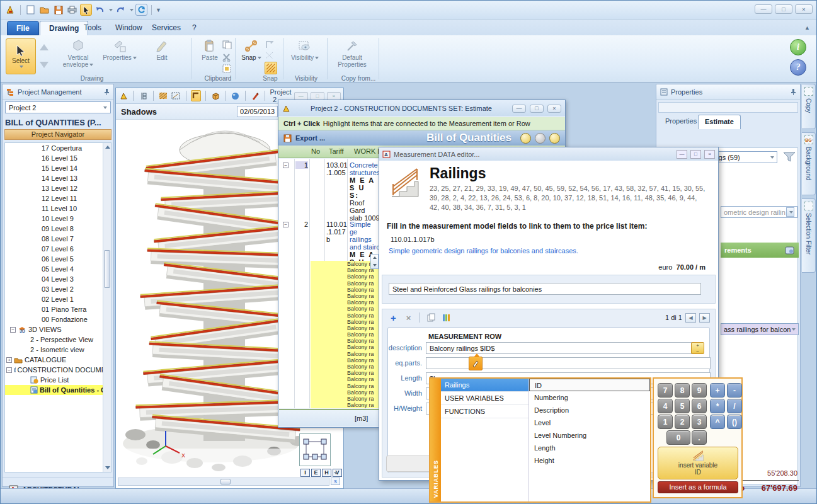 Image resolution: width=817 pixels, height=504 pixels. Describe the element at coordinates (678, 437) in the screenshot. I see `key-0: 0` at that location.